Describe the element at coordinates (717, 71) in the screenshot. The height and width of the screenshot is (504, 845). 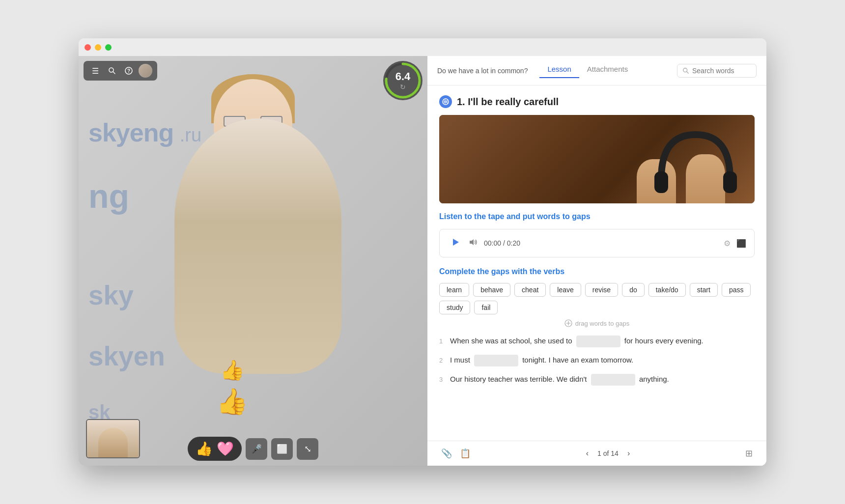
I see `search-box` at that location.